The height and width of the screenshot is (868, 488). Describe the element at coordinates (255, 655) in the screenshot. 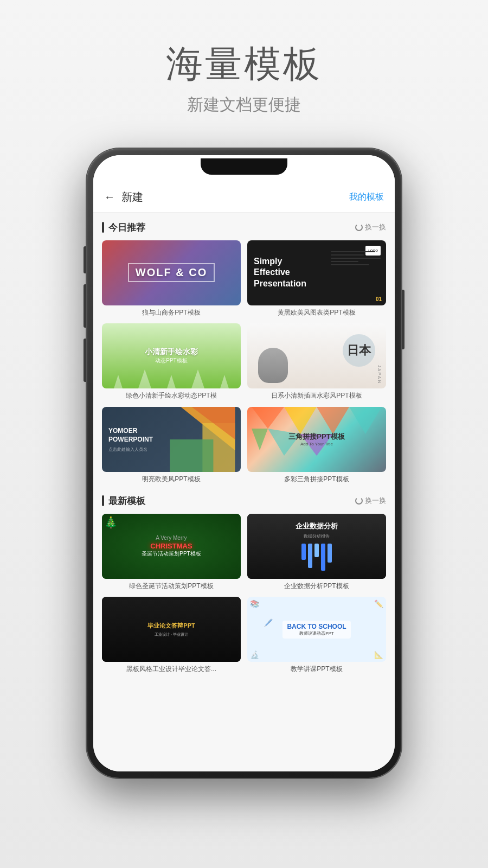

I see `doodle-3: 🔬` at that location.